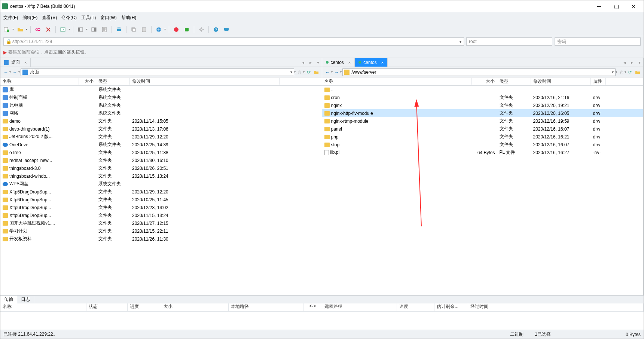 The image size is (644, 339). I want to click on list-item: lib.pl64 BytesPL 文件2020/12/16, 16:27-rw-, so click(483, 153).